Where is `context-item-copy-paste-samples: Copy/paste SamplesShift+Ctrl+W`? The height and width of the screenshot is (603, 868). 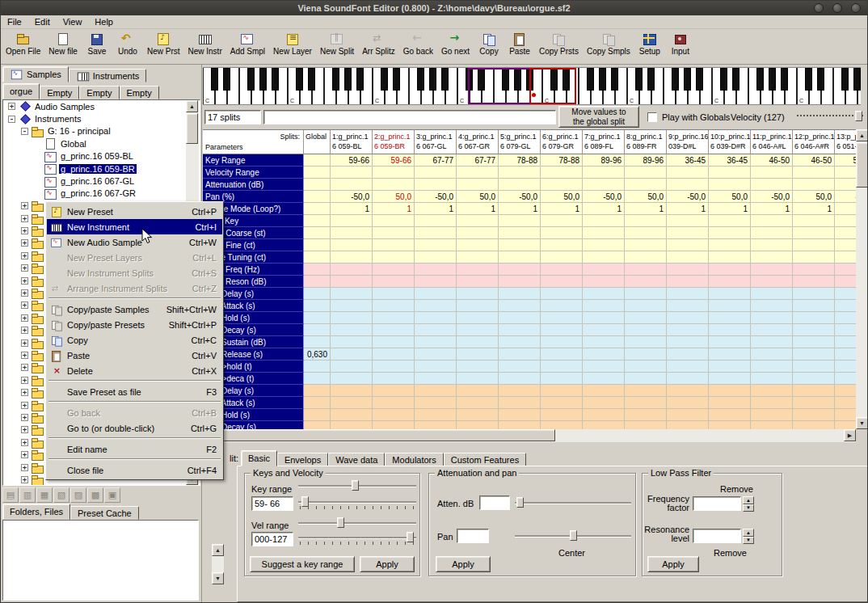 context-item-copy-paste-samples: Copy/paste SamplesShift+Ctrl+W is located at coordinates (134, 309).